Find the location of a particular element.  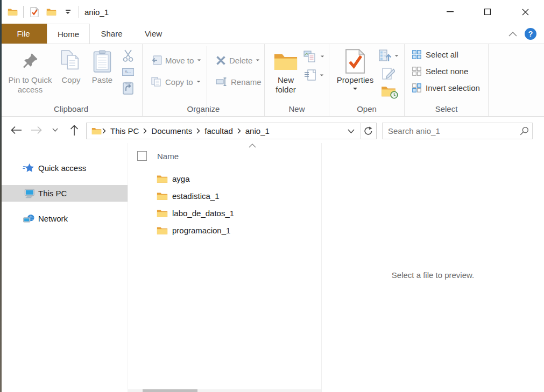

app-folder-icon is located at coordinates (12, 12).